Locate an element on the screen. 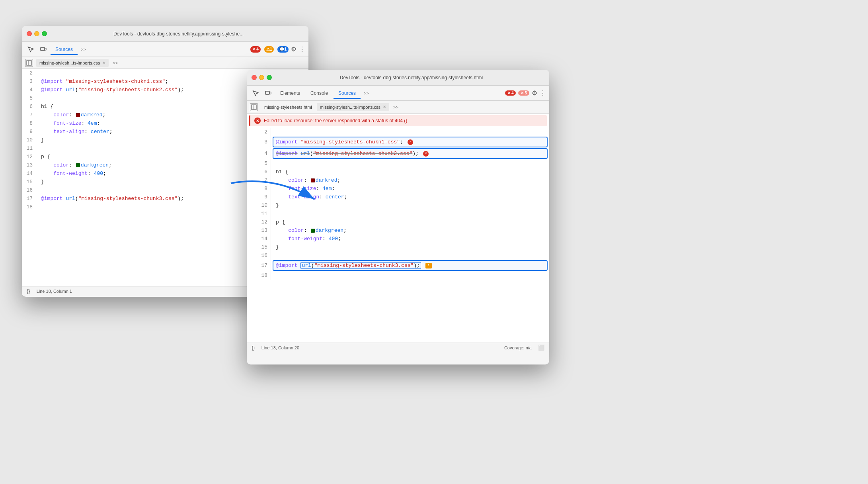 This screenshot has width=868, height=484. w2-line-2: 2 is located at coordinates (398, 132).